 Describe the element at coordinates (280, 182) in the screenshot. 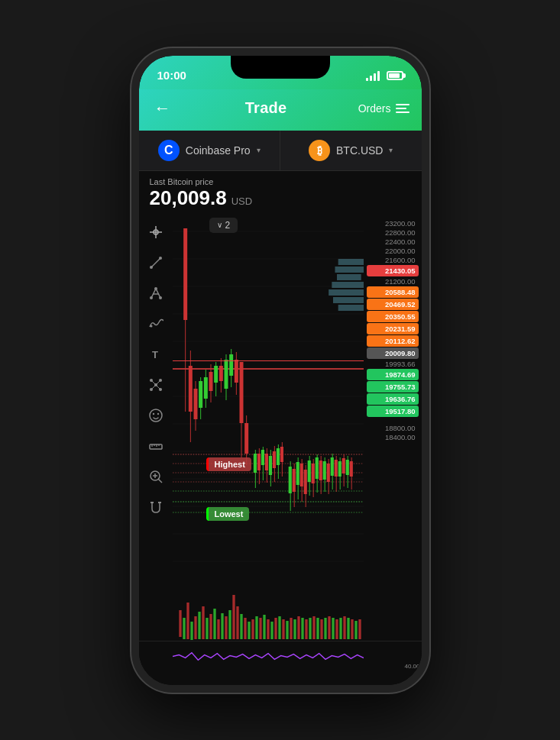

I see `price-label: Last Bitcoin price` at that location.